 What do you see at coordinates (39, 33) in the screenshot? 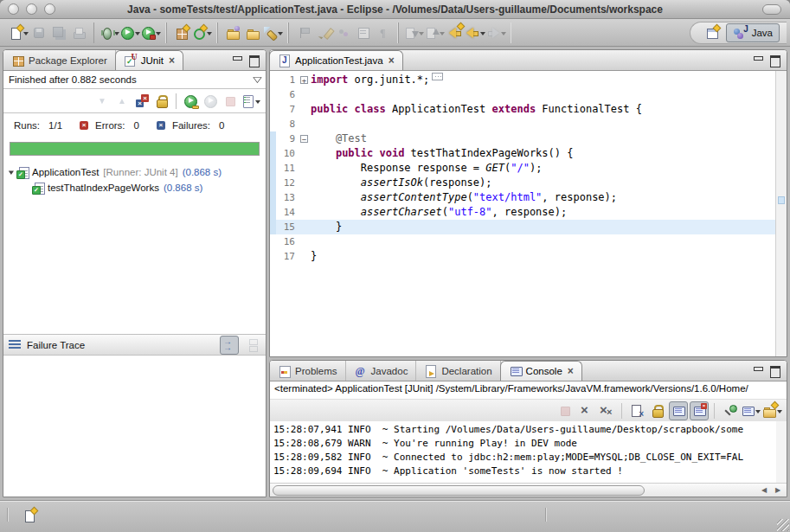
I see `save-button` at bounding box center [39, 33].